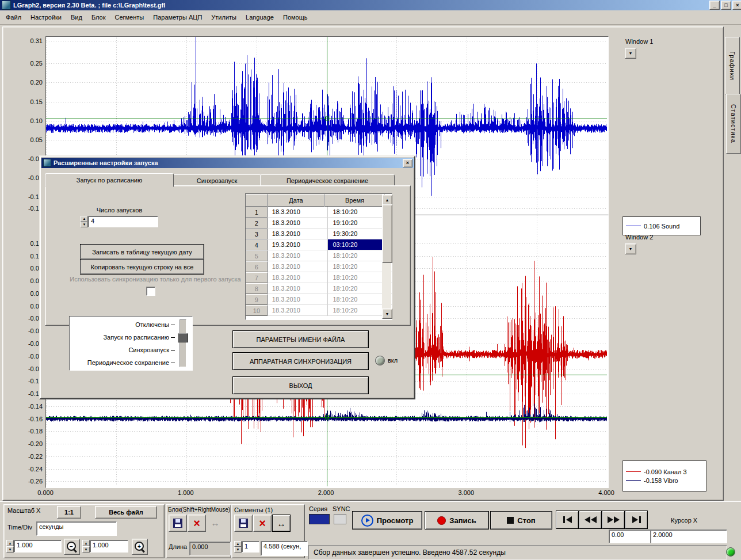 The height and width of the screenshot is (560, 741). I want to click on segment-index-stepper: 1, so click(247, 547).